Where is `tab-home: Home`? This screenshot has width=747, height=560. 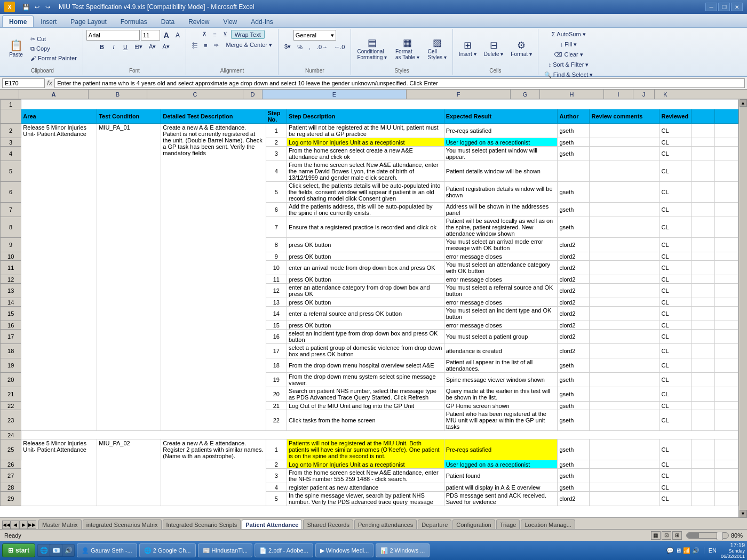
tab-home: Home is located at coordinates (18, 21).